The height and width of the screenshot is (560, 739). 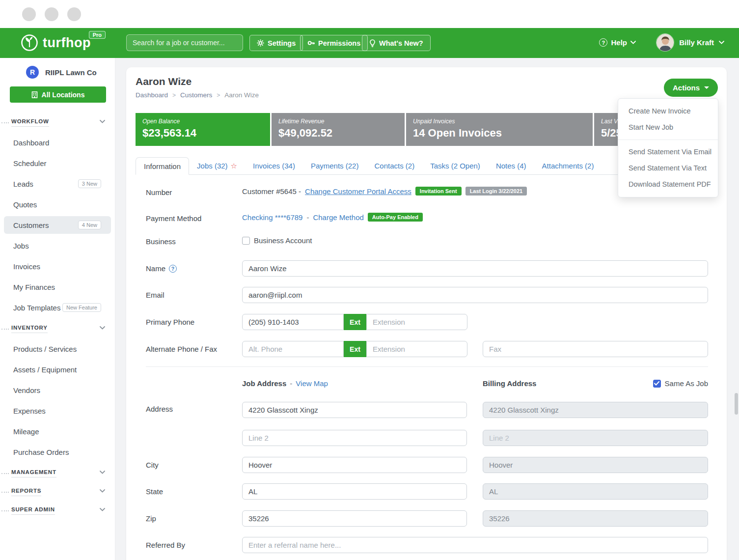 I want to click on job-address-input, so click(x=355, y=410).